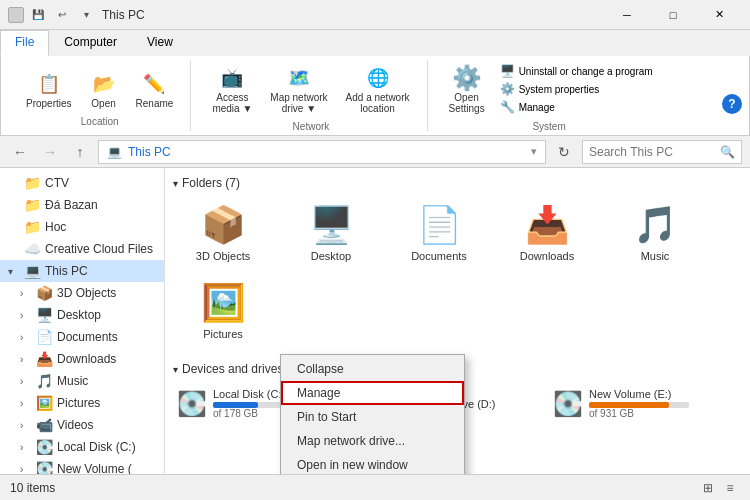 The width and height of the screenshot is (750, 500). What do you see at coordinates (322, 152) in the screenshot?
I see `address-input: 💻 This PC ▾` at bounding box center [322, 152].